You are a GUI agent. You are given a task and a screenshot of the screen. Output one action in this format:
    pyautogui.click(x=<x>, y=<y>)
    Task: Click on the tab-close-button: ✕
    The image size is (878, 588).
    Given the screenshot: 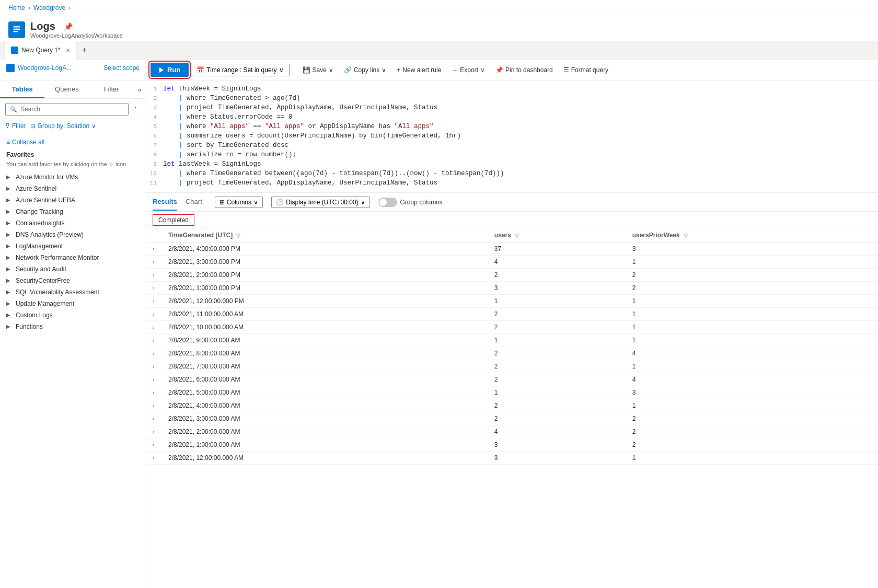 What is the action you would take?
    pyautogui.click(x=68, y=50)
    